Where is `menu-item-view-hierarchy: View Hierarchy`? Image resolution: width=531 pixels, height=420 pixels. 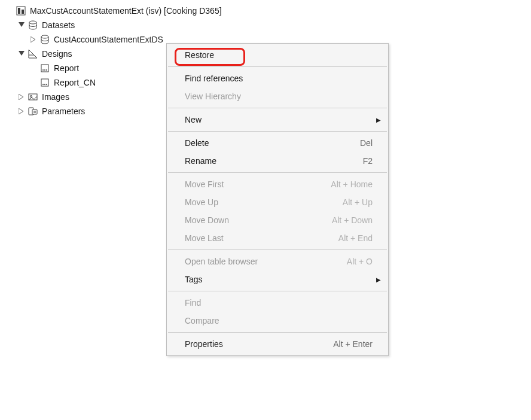
menu-item-view-hierarchy: View Hierarchy is located at coordinates (277, 96).